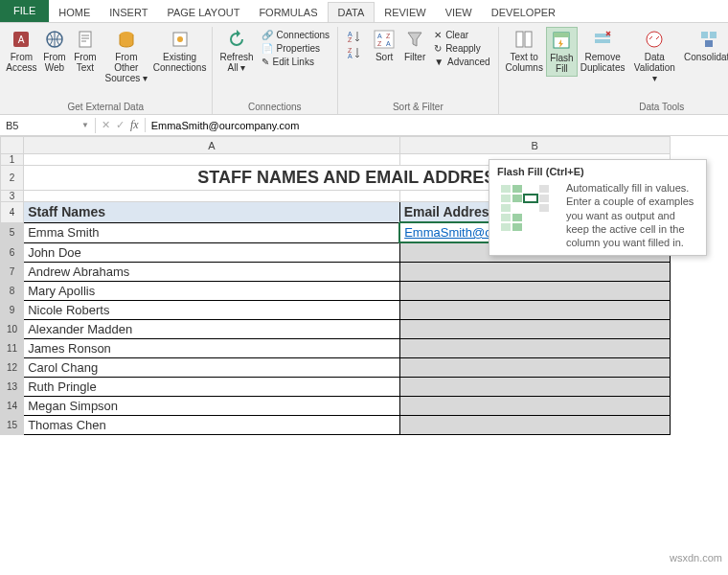 This screenshot has height=575, width=728. I want to click on select-all-corner, so click(12, 146).